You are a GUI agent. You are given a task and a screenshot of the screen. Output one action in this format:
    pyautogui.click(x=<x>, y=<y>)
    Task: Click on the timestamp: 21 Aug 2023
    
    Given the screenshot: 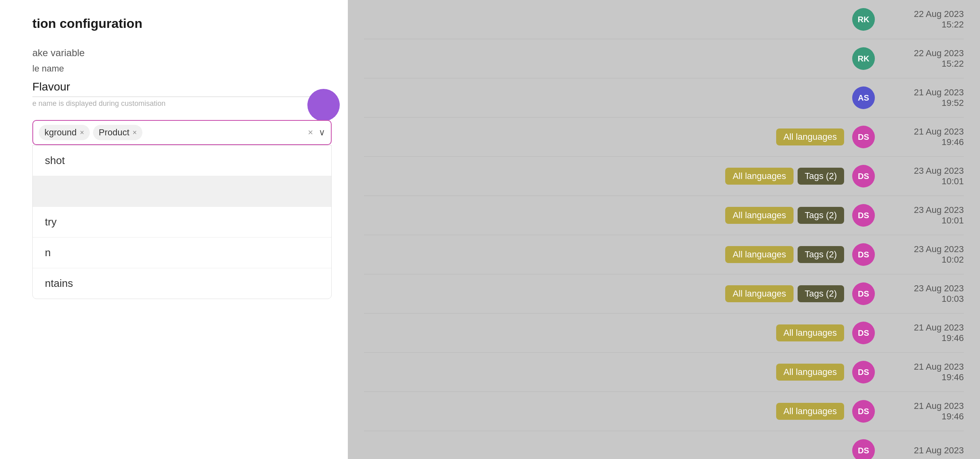 What is the action you would take?
    pyautogui.click(x=923, y=451)
    